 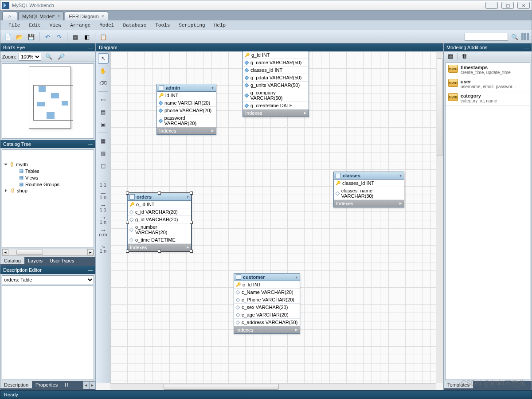 I want to click on tab-eer-diagram: EER Diagram×, so click(x=86, y=16).